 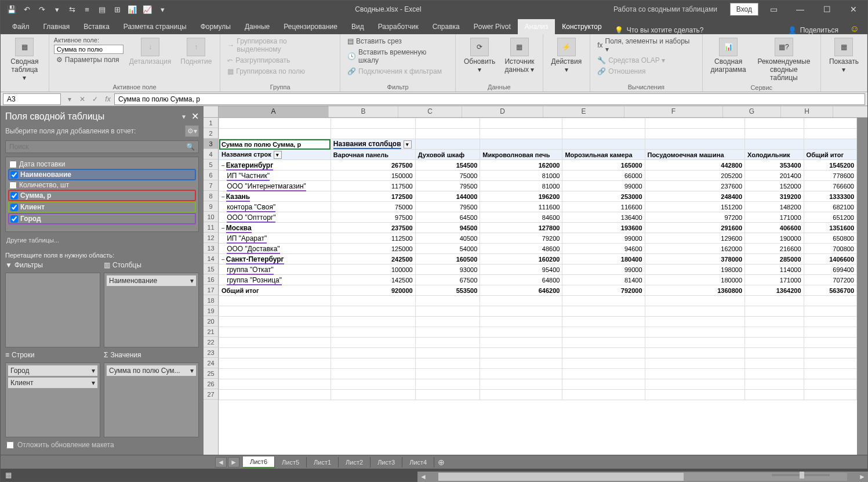 What do you see at coordinates (358, 27) in the screenshot?
I see `tab-view: Вид` at bounding box center [358, 27].